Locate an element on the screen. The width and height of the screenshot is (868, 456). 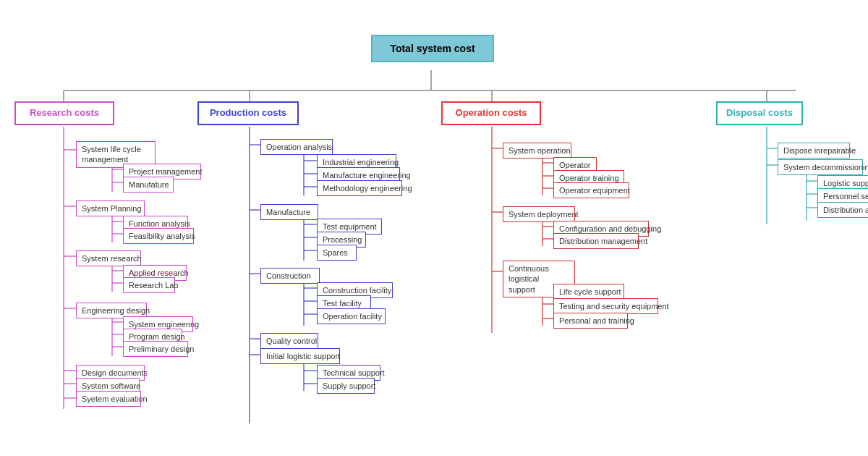
life-cycle-support-node: Life cycle support is located at coordinates (589, 292).